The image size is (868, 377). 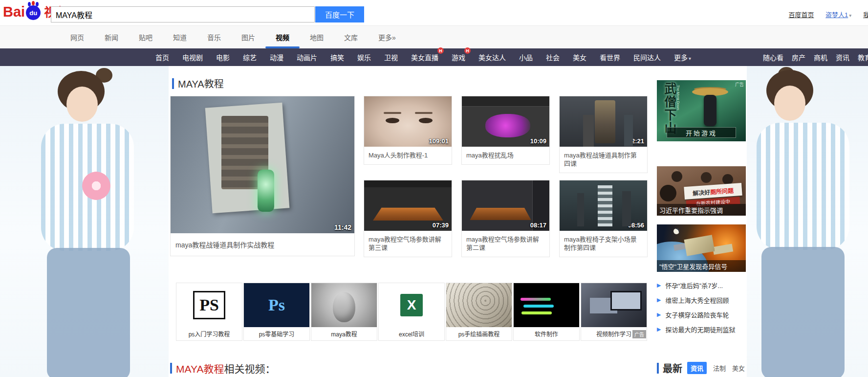 I want to click on cat-tv-series: 电视剧, so click(x=193, y=57).